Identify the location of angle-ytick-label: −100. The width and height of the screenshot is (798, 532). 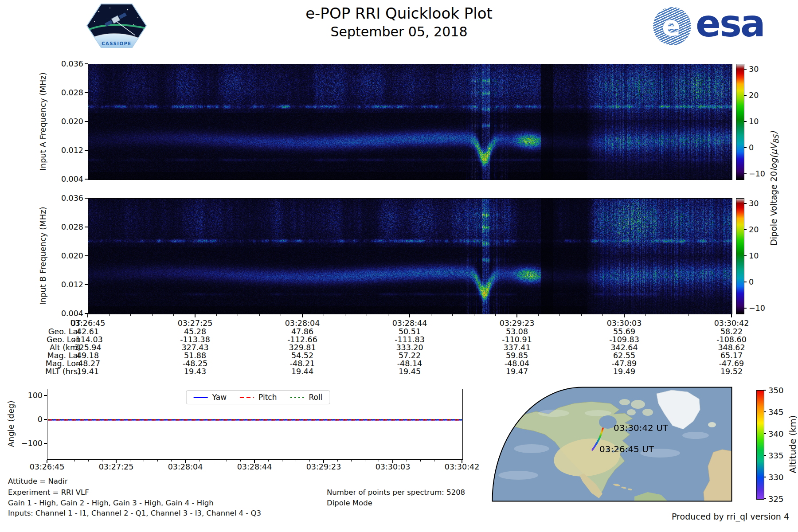
(32, 443).